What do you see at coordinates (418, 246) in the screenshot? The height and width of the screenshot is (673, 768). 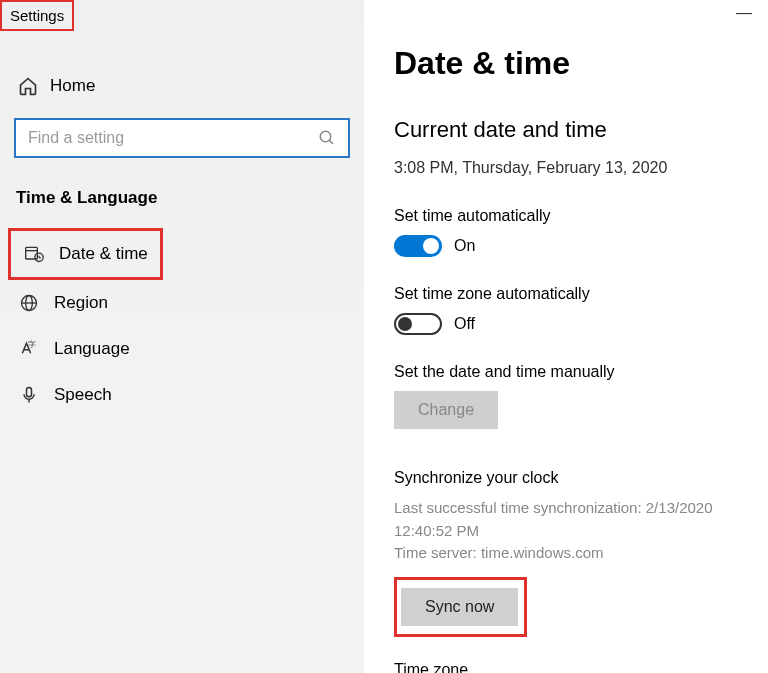 I see `auto-time-toggle` at bounding box center [418, 246].